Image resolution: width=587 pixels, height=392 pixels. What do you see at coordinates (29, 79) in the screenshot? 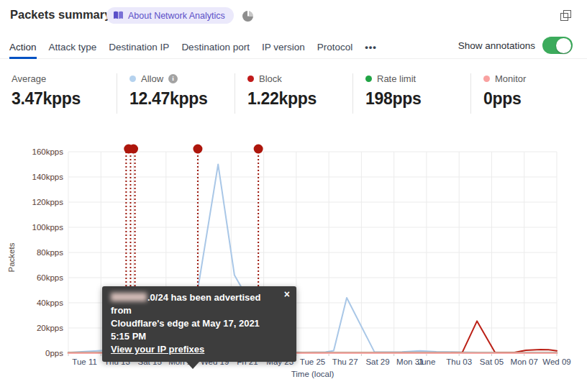
I see `stat-label: Average` at bounding box center [29, 79].